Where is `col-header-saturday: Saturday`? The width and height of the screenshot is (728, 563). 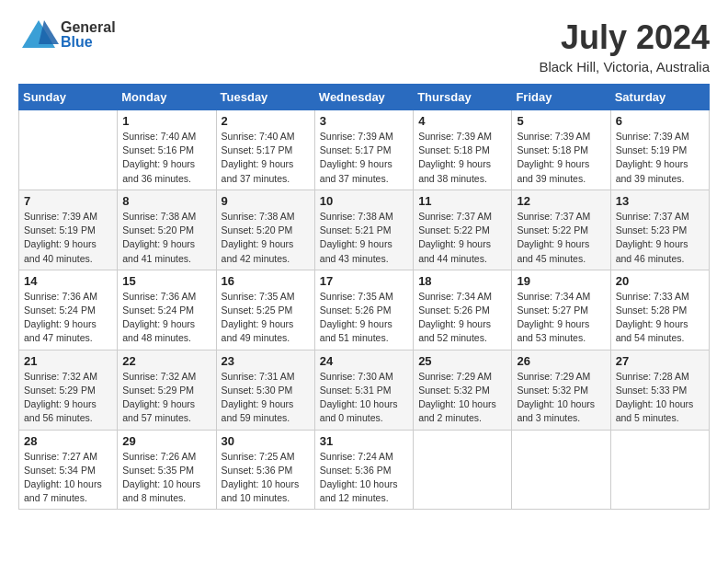
col-header-saturday: Saturday is located at coordinates (660, 98).